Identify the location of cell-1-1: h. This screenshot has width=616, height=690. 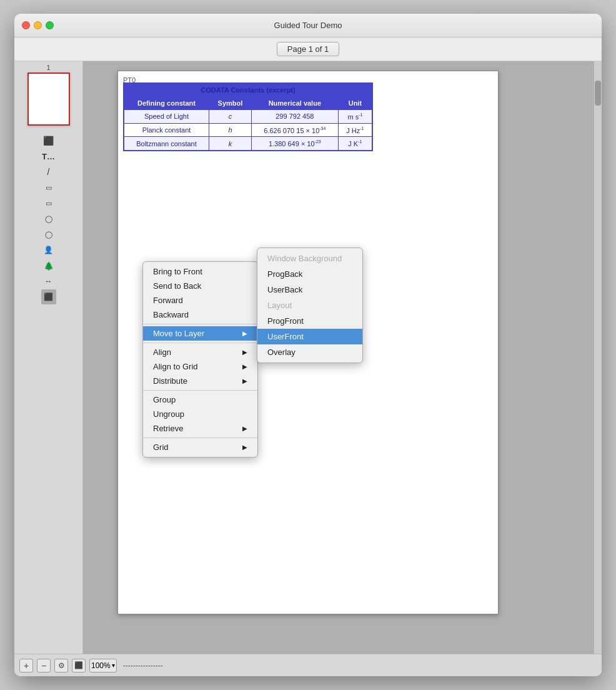
(231, 130).